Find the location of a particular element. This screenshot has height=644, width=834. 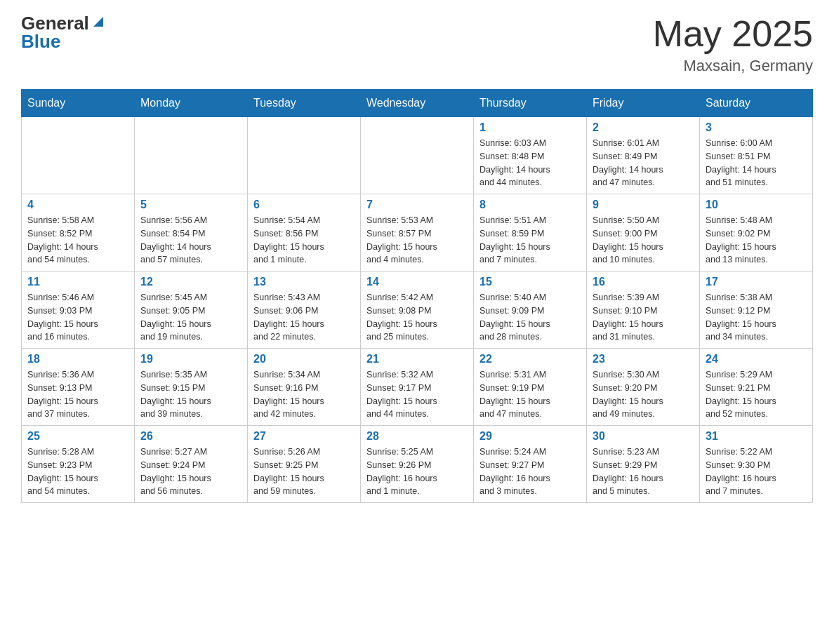

day-number: 24 is located at coordinates (756, 359).